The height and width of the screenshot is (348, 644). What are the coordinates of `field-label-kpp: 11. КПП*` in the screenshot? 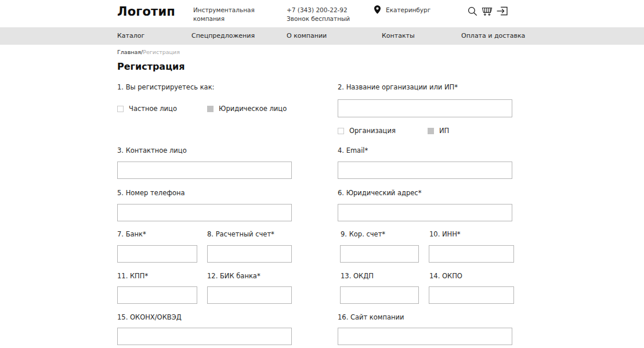 It's located at (132, 276).